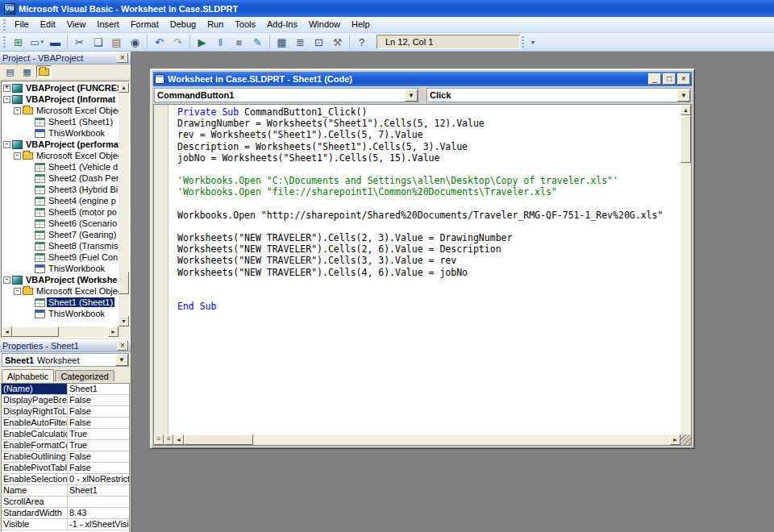  What do you see at coordinates (60, 167) in the screenshot?
I see `tree-item: Sheet1 (Vehicle d` at bounding box center [60, 167].